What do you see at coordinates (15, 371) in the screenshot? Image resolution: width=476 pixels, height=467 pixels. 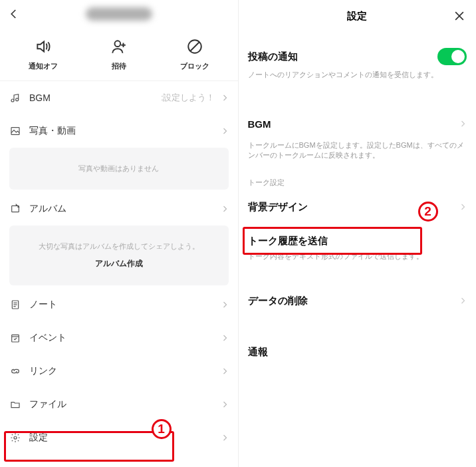 I see `link-icon` at bounding box center [15, 371].